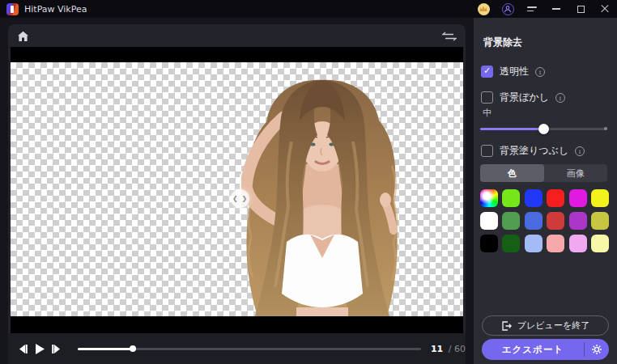 The image size is (617, 364). What do you see at coordinates (546, 325) in the screenshot?
I see `exit-preview-button: プレビューを終了` at bounding box center [546, 325].